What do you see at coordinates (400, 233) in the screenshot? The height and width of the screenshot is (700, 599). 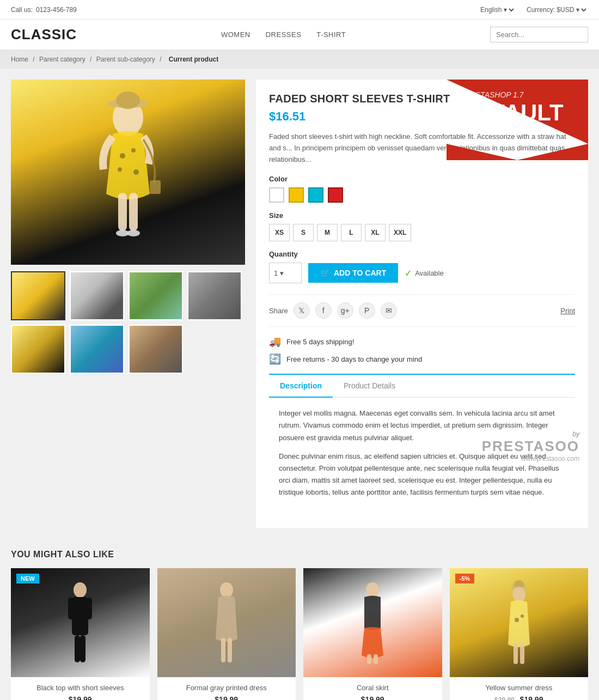 I see `size-xxl: XXL` at bounding box center [400, 233].